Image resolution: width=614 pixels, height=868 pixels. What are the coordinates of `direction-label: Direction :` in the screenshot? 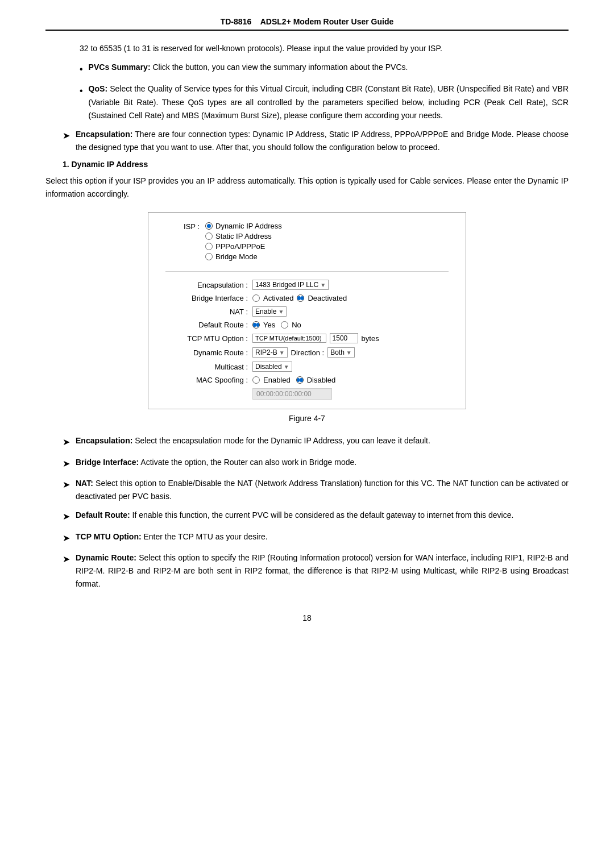 It's located at (308, 352).